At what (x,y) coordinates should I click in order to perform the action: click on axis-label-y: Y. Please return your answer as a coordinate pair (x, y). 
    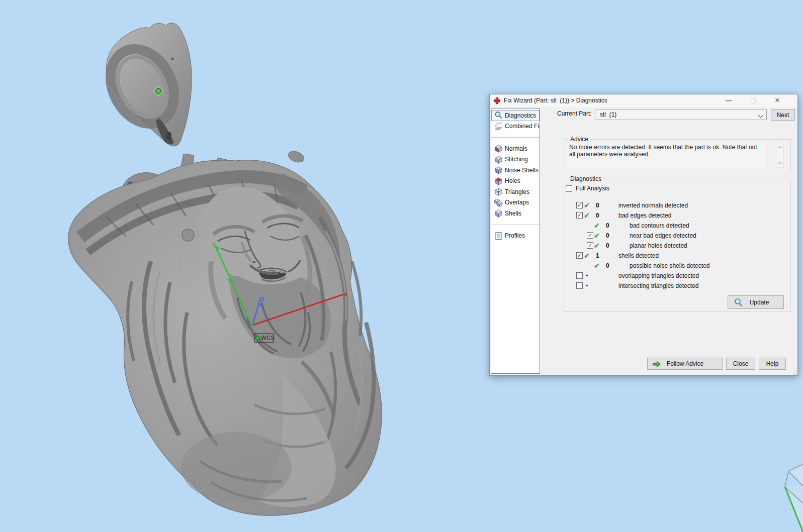
    Looking at the image, I should click on (214, 245).